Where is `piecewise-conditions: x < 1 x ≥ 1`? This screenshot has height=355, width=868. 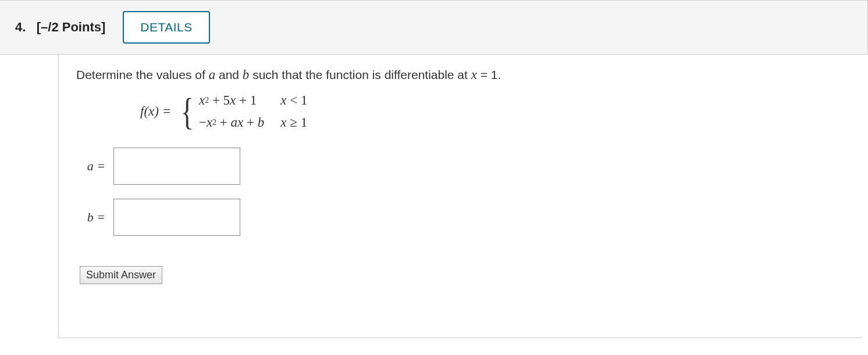
piecewise-conditions: x < 1 x ≥ 1 is located at coordinates (294, 112).